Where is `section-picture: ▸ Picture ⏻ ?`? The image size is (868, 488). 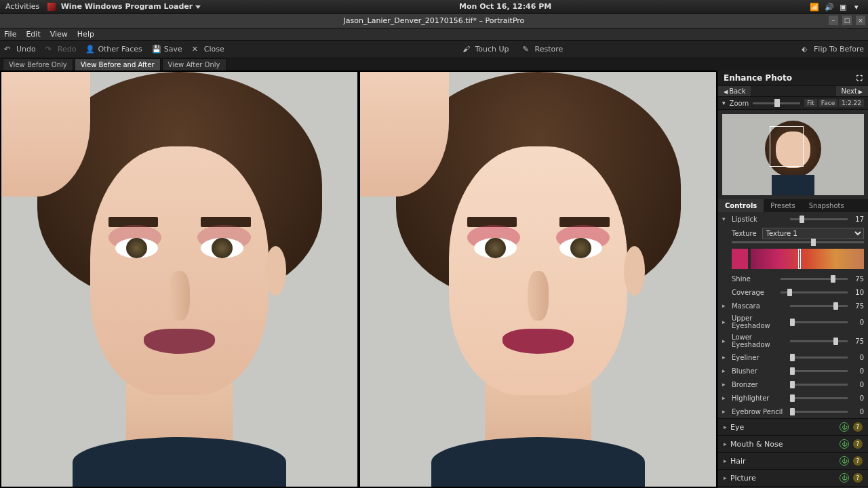
section-picture: ▸ Picture ⏻ ? is located at coordinates (793, 477).